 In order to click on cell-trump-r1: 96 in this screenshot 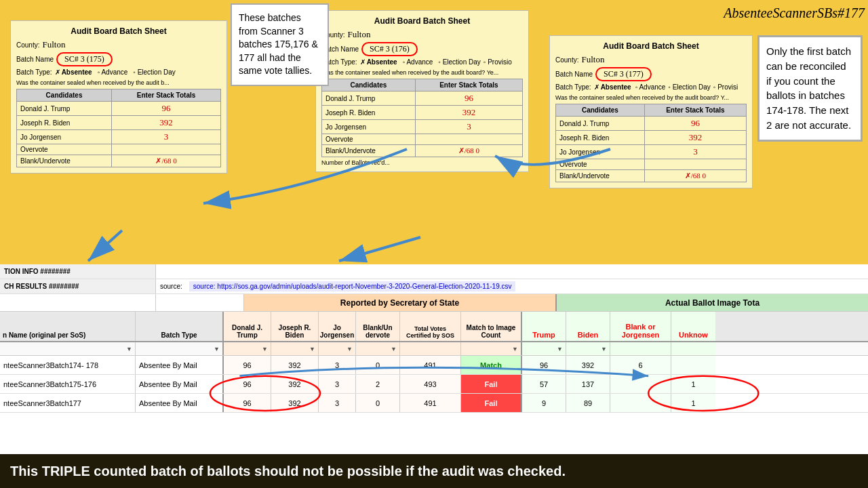, I will do `click(248, 365)`.